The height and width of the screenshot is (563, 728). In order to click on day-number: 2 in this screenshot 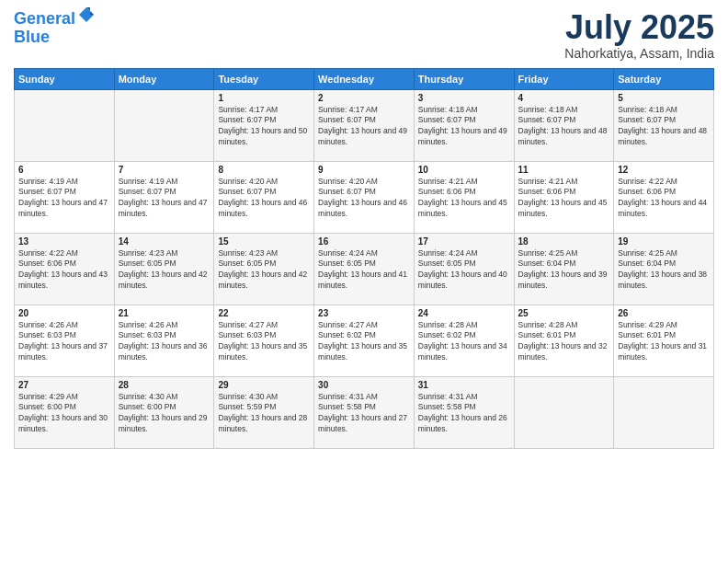, I will do `click(364, 98)`.